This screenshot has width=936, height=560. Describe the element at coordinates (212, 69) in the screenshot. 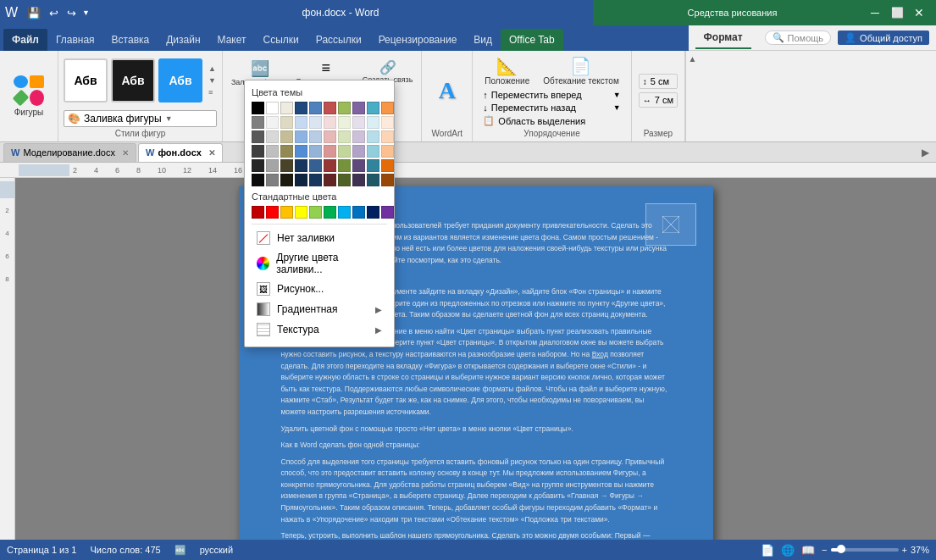

I see `styles-up: ▲` at that location.